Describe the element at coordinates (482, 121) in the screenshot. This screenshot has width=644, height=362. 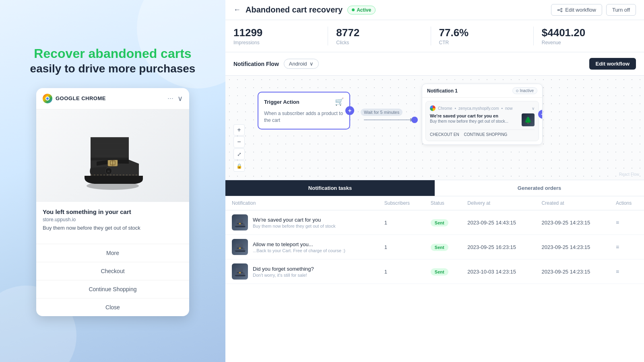
I see `push-preview: Chrome • zenyca.myshopify.com • now ∨ We…` at that location.